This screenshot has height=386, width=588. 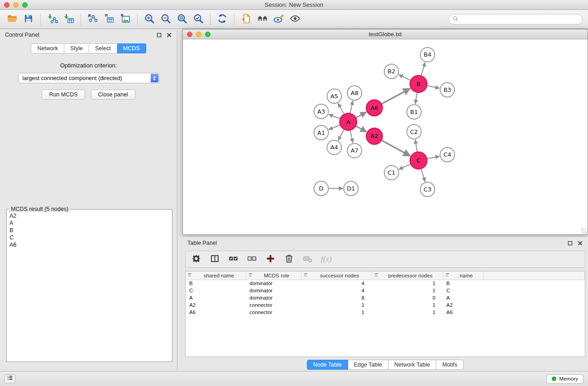 What do you see at coordinates (416, 146) in the screenshot?
I see `edge-C-C2` at bounding box center [416, 146].